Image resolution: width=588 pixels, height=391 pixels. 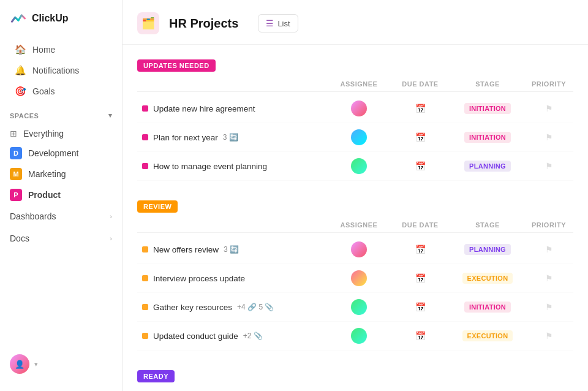 What do you see at coordinates (355, 167) in the screenshot?
I see `table-row: How to manage event planning 📅 PLANNING …` at bounding box center [355, 167].